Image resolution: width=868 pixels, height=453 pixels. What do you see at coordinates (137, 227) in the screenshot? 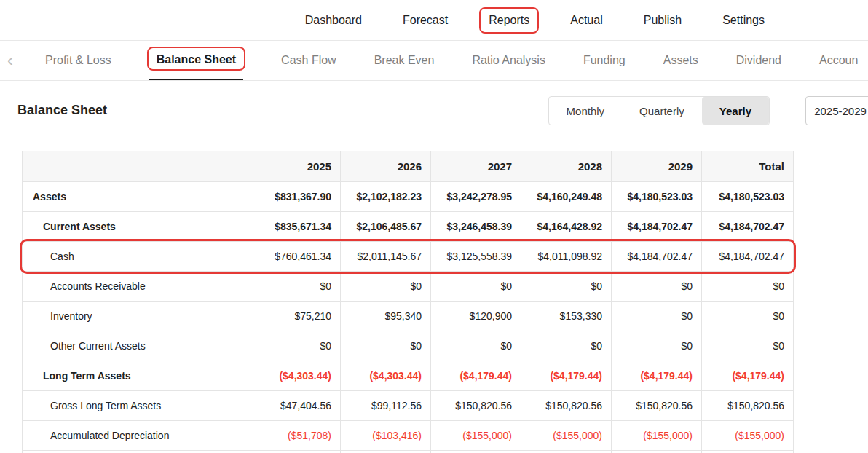
I see `row-label: Current Assets` at bounding box center [137, 227].